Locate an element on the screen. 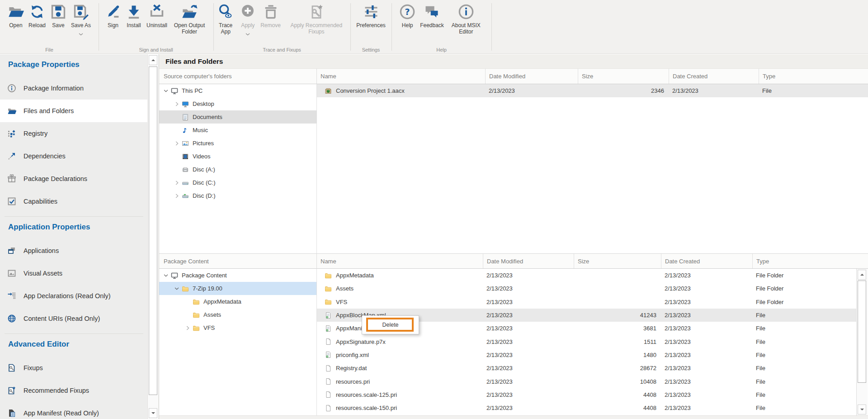 Image resolution: width=868 pixels, height=419 pixels. source-tree-item-music: Music is located at coordinates (238, 130).